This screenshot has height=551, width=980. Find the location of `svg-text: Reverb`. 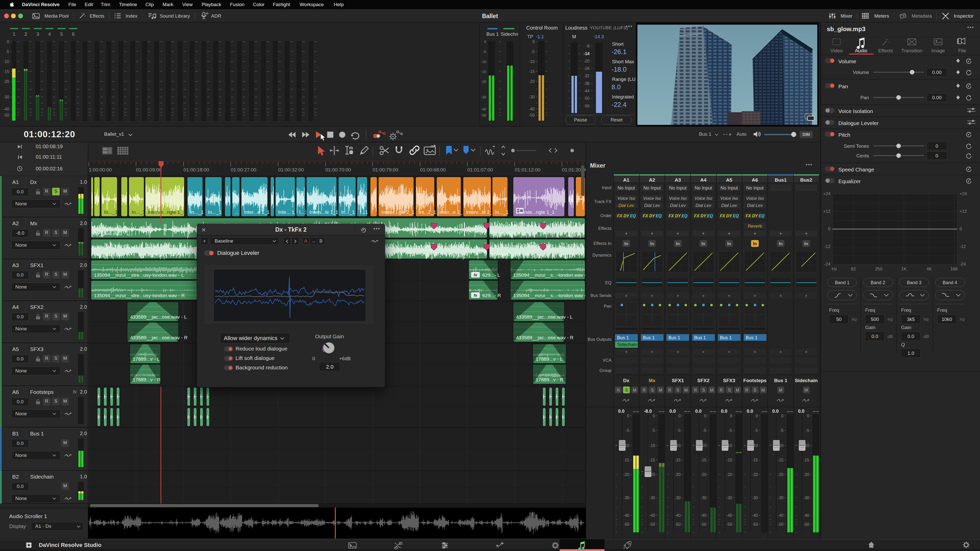

svg-text: Reverb is located at coordinates (755, 226).